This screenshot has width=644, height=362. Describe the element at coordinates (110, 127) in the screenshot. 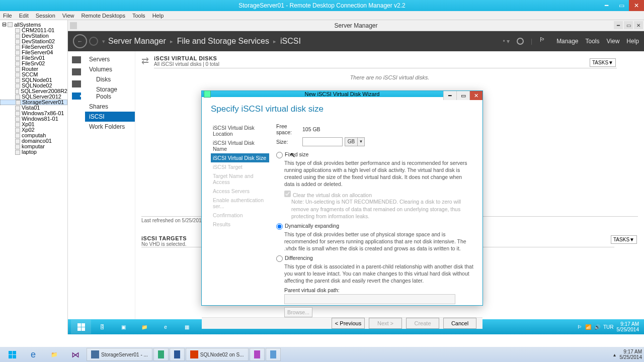

I see `nav-work-folders: Work Folders` at that location.